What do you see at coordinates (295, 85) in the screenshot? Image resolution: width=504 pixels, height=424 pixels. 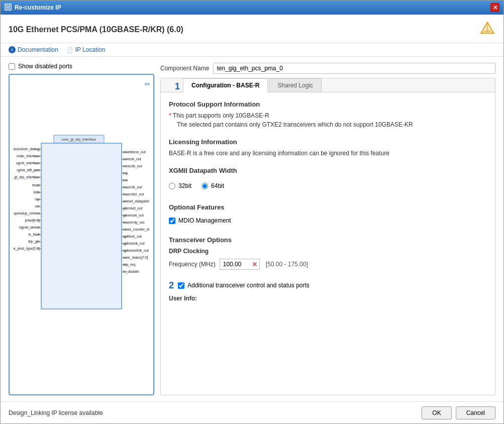 I see `tab-shared-logic: Shared Logic` at bounding box center [295, 85].